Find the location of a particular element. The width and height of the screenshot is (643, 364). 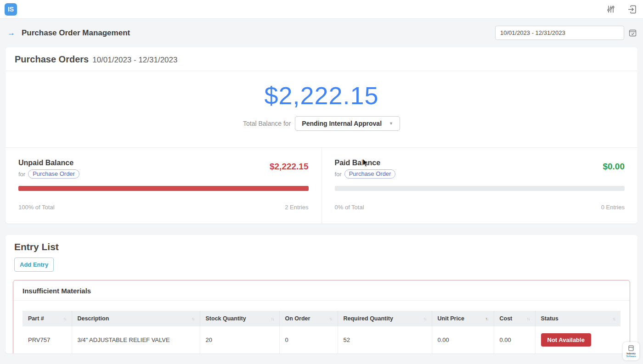

insufficient-materials-title: Insufficient Materials is located at coordinates (322, 291).